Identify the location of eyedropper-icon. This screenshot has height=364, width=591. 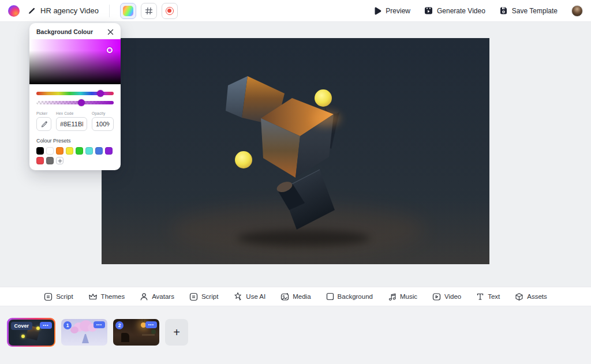
(44, 125).